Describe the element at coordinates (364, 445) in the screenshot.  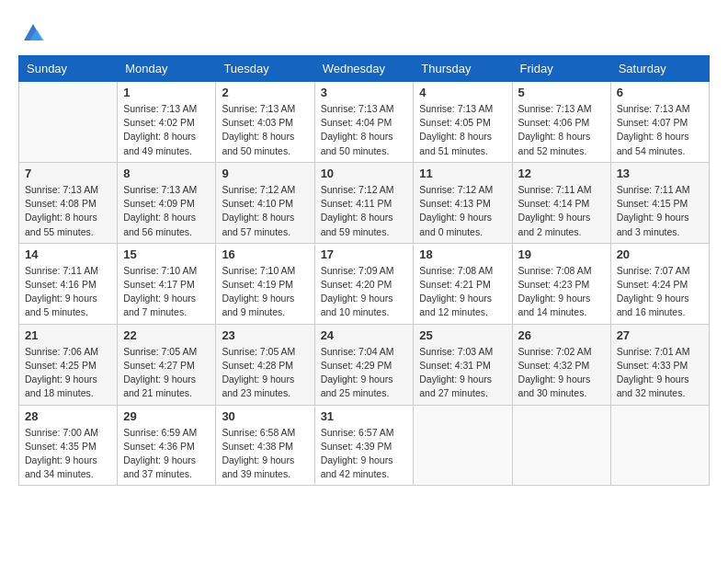
I see `calendar-week-row: 28Sunrise: 7:00 AMSunset: 4:35 PMDayligh…` at that location.